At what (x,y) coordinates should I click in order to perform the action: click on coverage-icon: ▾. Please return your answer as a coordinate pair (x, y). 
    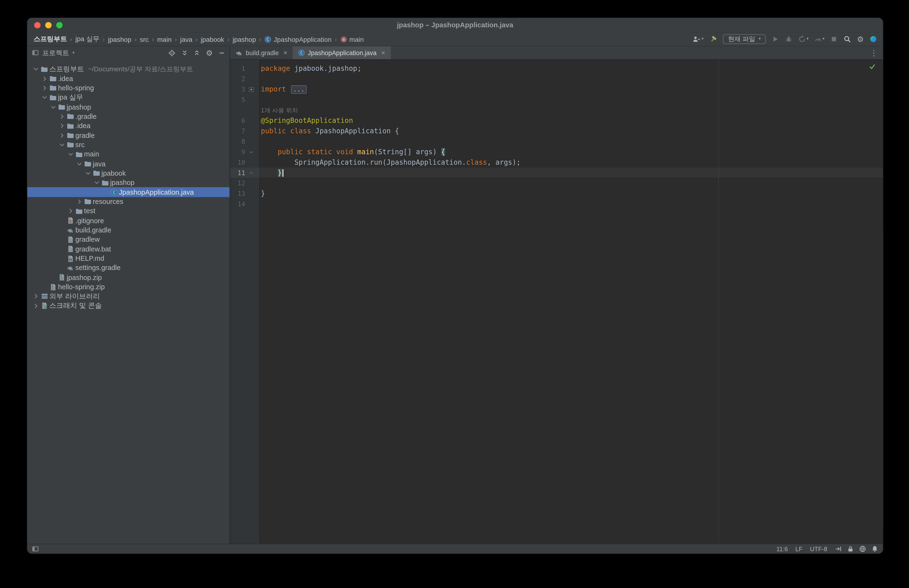
    Looking at the image, I should click on (803, 39).